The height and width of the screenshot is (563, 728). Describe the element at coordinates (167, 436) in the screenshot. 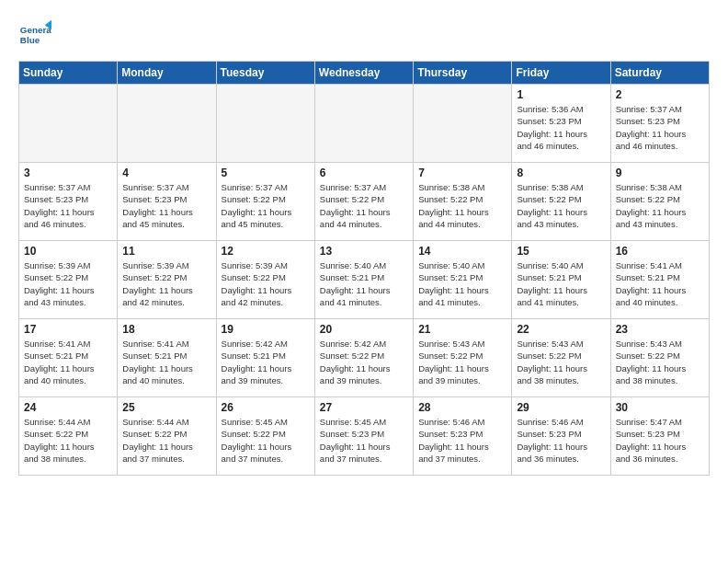

I see `calendar-cell: 25Sunrise: 5:44 AM Sunset: 5:22 PM Dayli…` at that location.